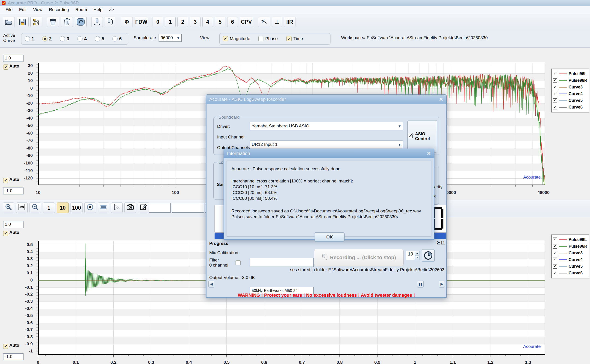 The image size is (590, 364). Describe the element at coordinates (29, 39) in the screenshot. I see `active-curve-radio-1: 1` at that location.